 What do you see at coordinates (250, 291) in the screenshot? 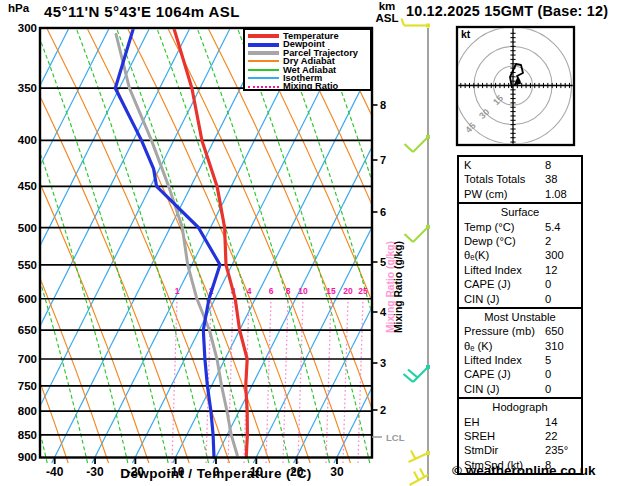
I see `mixing-ratio-value-label: 4` at bounding box center [250, 291].